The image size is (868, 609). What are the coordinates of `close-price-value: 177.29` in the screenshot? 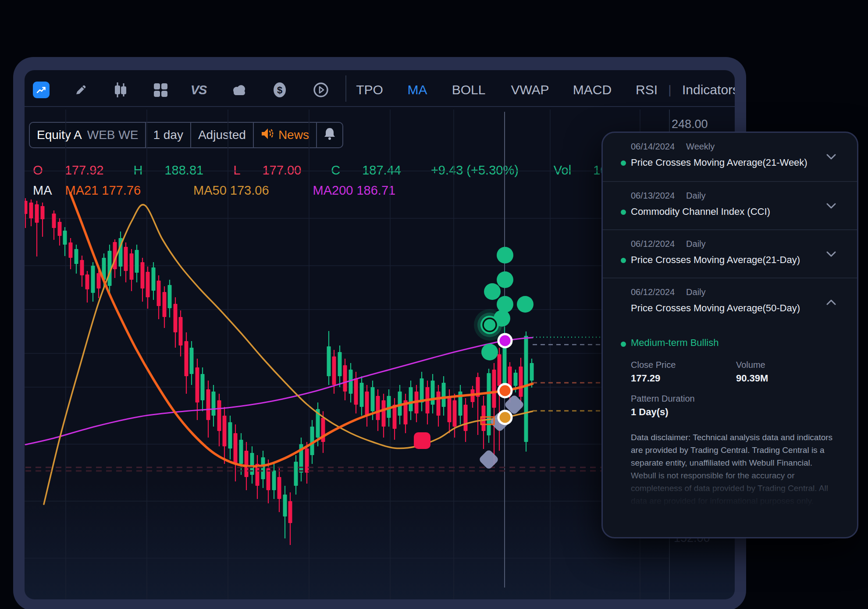 It's located at (683, 378).